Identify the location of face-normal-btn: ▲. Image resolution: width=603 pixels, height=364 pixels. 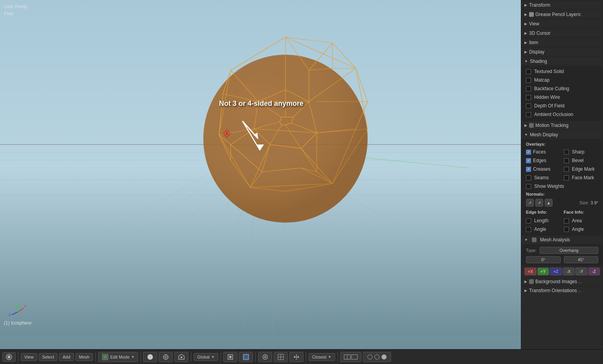
(549, 203).